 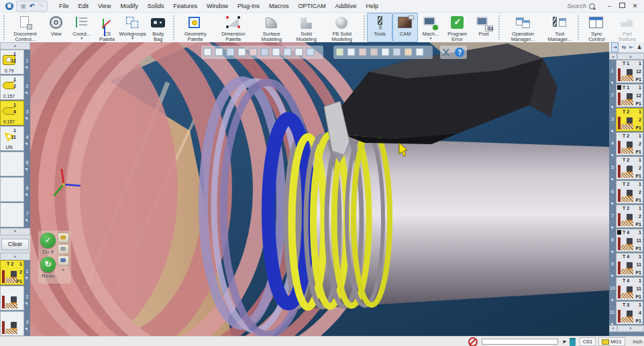 I want to click on ribbon-button: Coord..., so click(x=82, y=27).